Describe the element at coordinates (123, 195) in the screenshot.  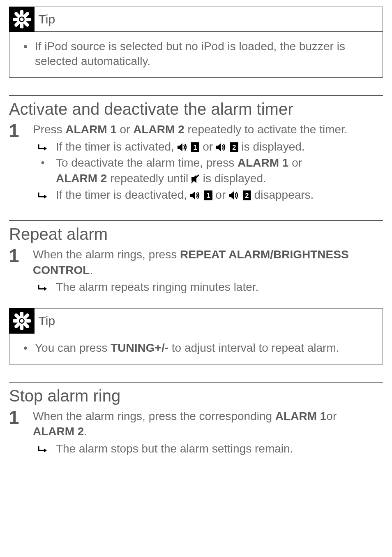
I see `t: If the timer is deactivated,` at that location.